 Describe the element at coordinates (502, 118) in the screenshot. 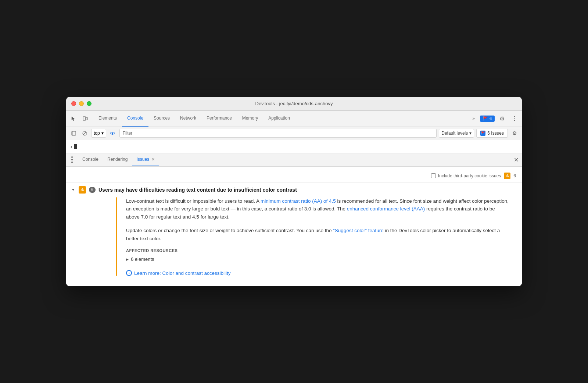

I see `settings-button: ⚙` at that location.